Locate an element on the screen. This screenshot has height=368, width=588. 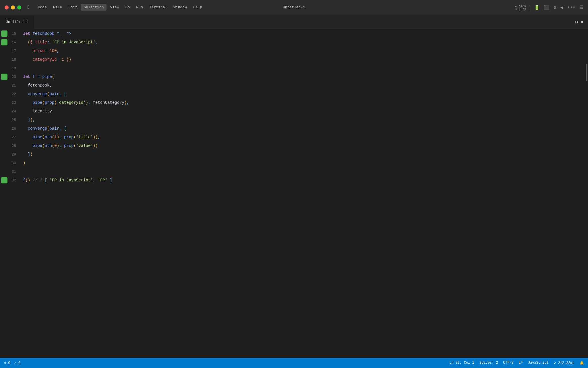
code-comma-27a: , is located at coordinates (60, 137).